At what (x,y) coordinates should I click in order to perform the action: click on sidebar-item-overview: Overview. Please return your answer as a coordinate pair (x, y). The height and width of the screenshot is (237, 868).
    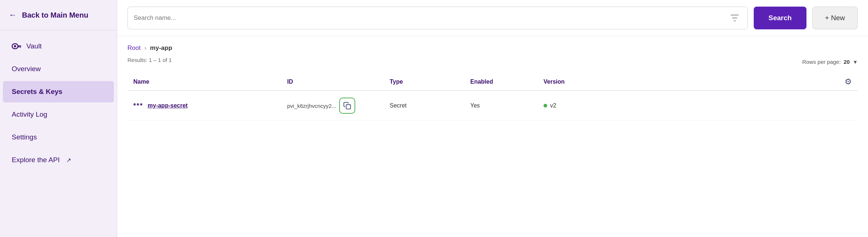
    Looking at the image, I should click on (59, 69).